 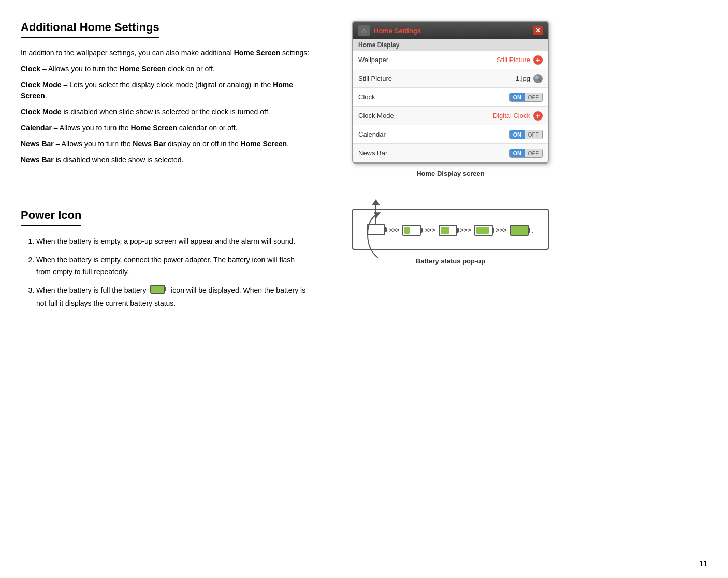 What do you see at coordinates (166, 112) in the screenshot?
I see `section1-item-clockmode-note: Clock Mode is disabled when slide show i…` at bounding box center [166, 112].